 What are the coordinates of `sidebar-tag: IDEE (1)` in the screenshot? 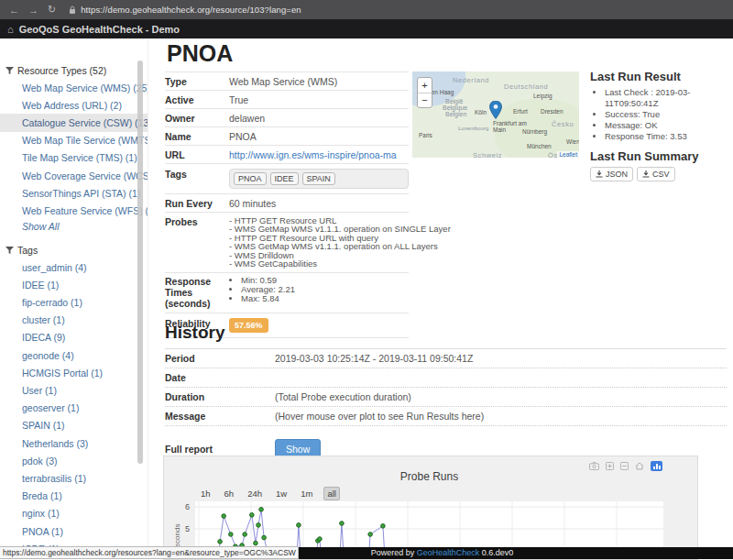 It's located at (73, 284).